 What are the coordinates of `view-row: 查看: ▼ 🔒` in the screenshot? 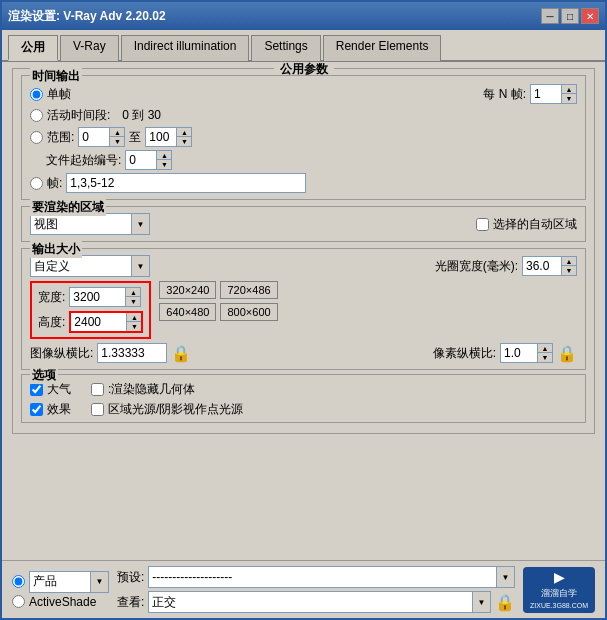 It's located at (316, 602).